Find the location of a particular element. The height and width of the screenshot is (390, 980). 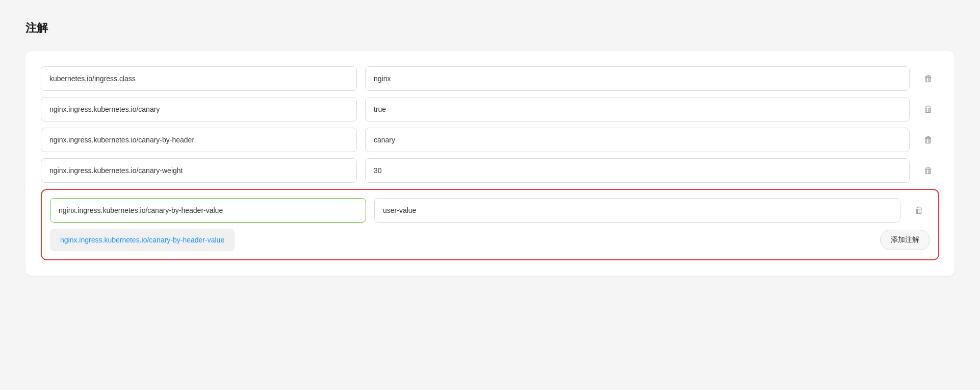

delete-button-3: 🗑 is located at coordinates (929, 140).